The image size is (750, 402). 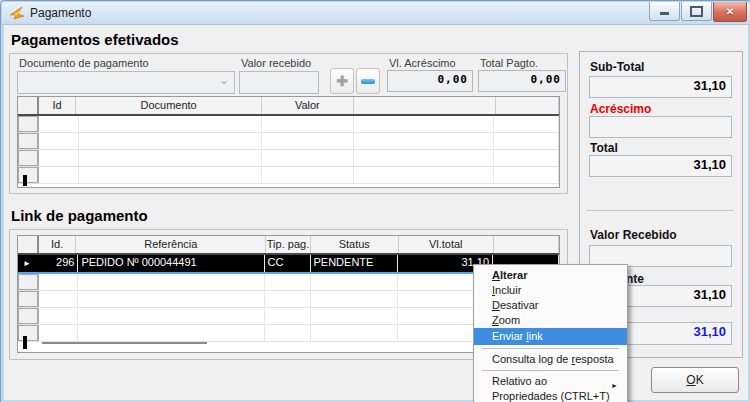 I want to click on menu-item-propriedades-ctrl-t: Propriedades (CTRL+T), so click(x=550, y=396).